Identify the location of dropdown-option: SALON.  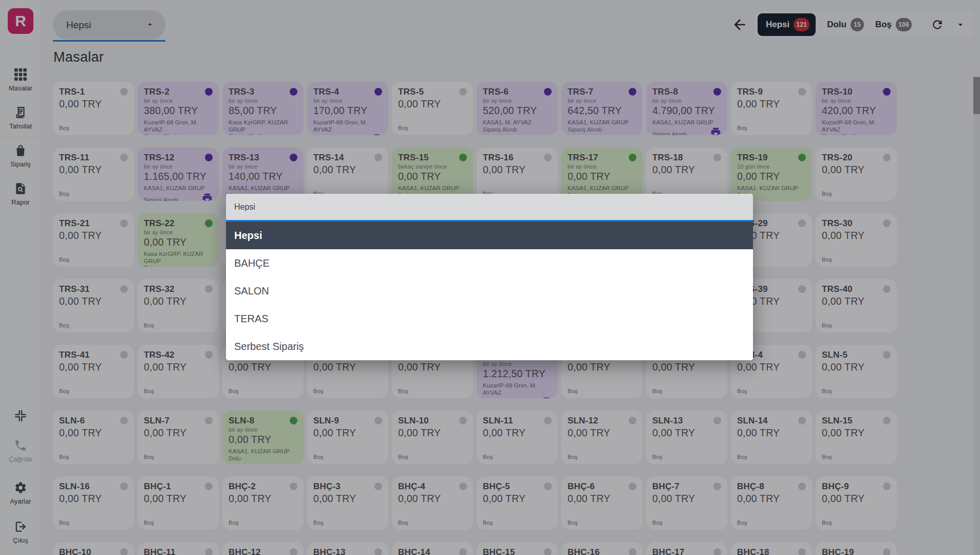
(489, 291).